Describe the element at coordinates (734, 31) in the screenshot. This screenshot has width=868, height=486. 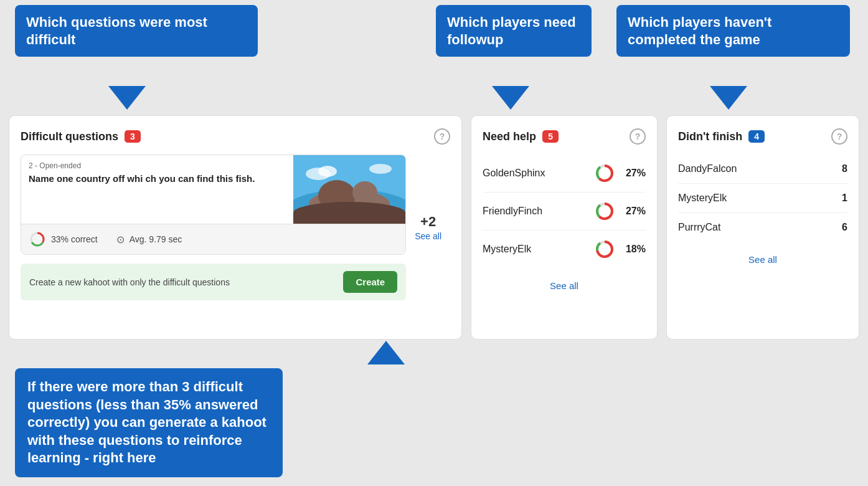
I see `callout-not-completed: Which players haven't completed the game` at that location.